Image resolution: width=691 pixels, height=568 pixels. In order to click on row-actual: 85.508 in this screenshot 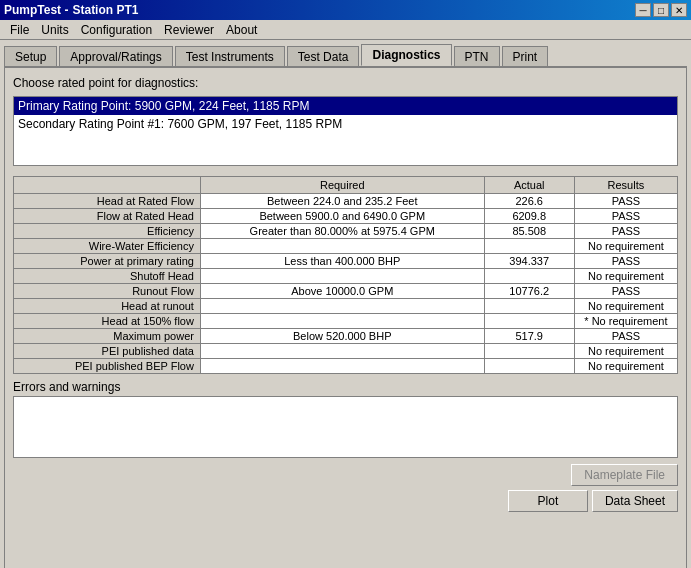, I will do `click(529, 232)`.